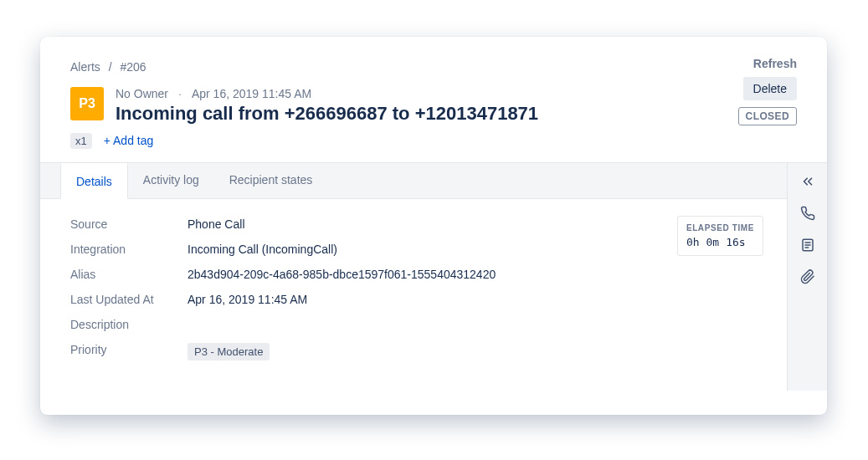 Image resolution: width=868 pixels, height=460 pixels. Describe the element at coordinates (216, 224) in the screenshot. I see `field-value: Phone Call` at that location.